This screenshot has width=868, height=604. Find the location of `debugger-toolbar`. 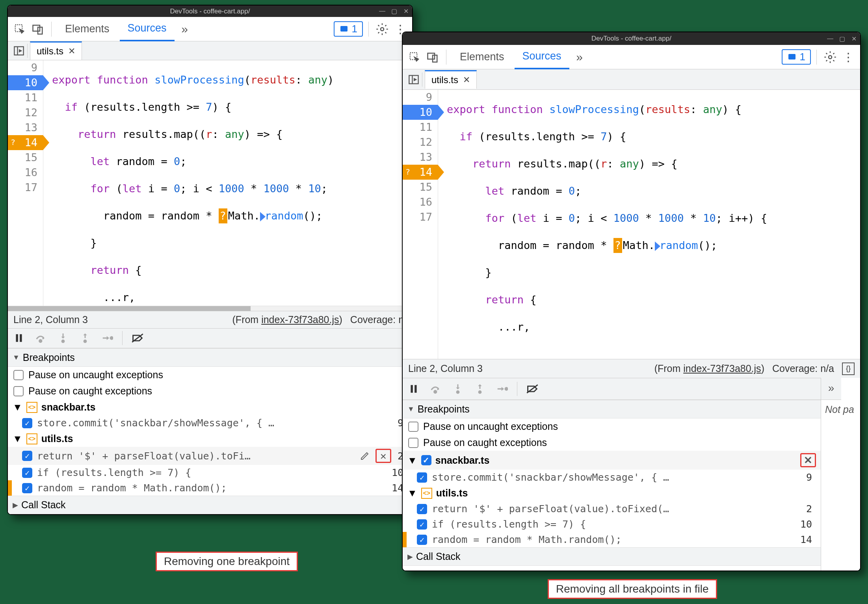

debugger-toolbar is located at coordinates (210, 338).